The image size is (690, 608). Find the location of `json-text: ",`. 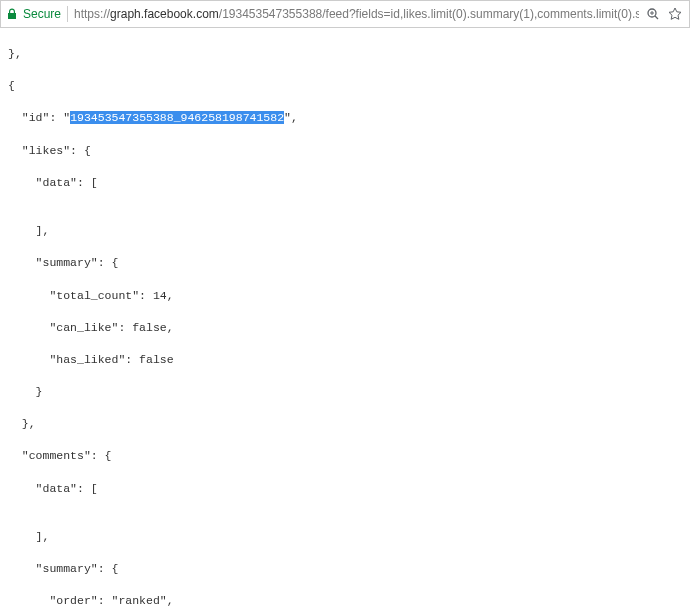

json-text: ", is located at coordinates (291, 118).